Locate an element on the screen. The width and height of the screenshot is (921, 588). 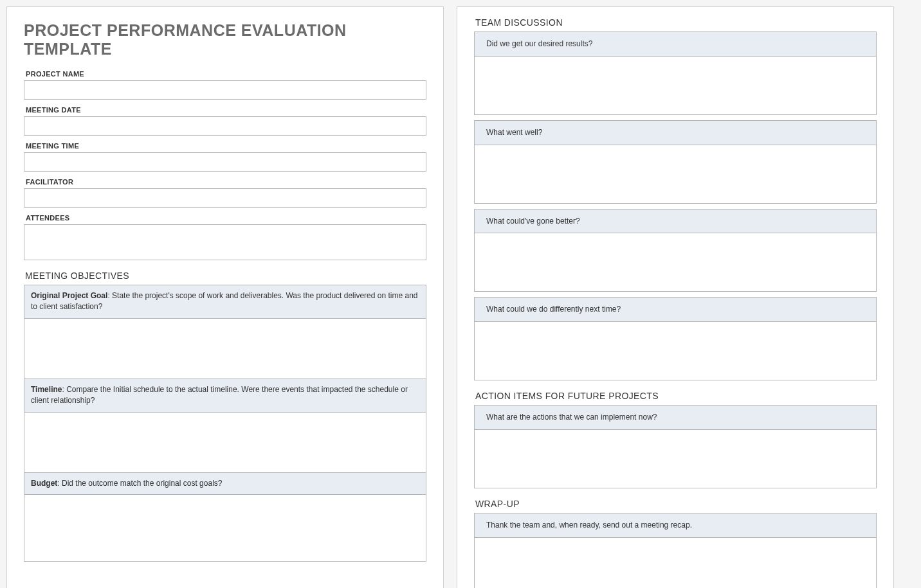
action-textarea is located at coordinates (675, 459).